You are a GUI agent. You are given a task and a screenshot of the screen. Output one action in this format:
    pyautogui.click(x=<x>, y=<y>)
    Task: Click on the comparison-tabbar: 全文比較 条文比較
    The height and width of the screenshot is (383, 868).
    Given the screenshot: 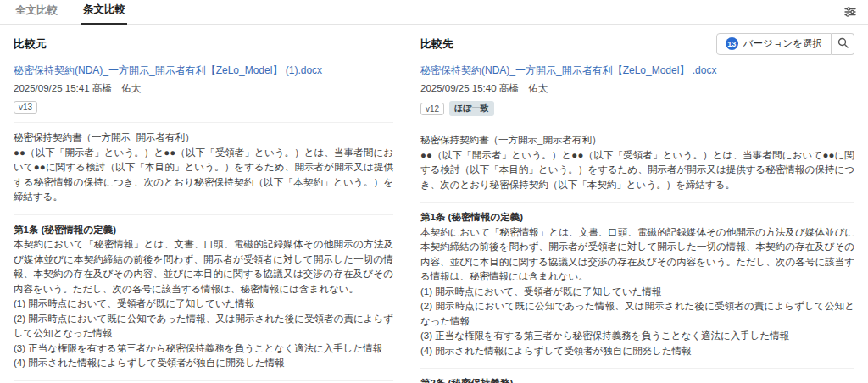 What is the action you would take?
    pyautogui.click(x=434, y=12)
    